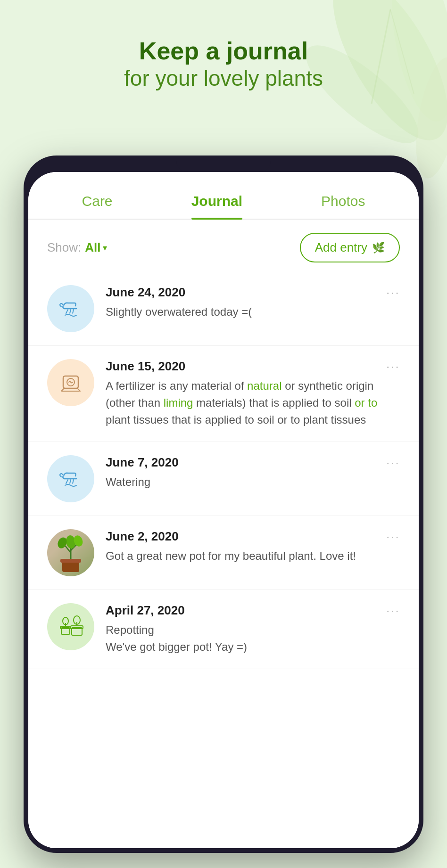  Describe the element at coordinates (224, 51) in the screenshot. I see `header-title-main: Keep a journal` at that location.